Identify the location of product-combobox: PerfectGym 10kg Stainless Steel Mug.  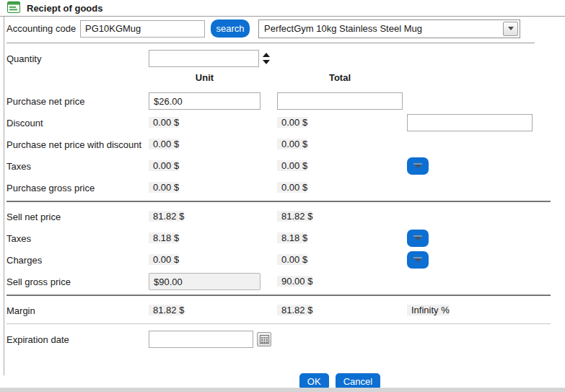
(390, 29).